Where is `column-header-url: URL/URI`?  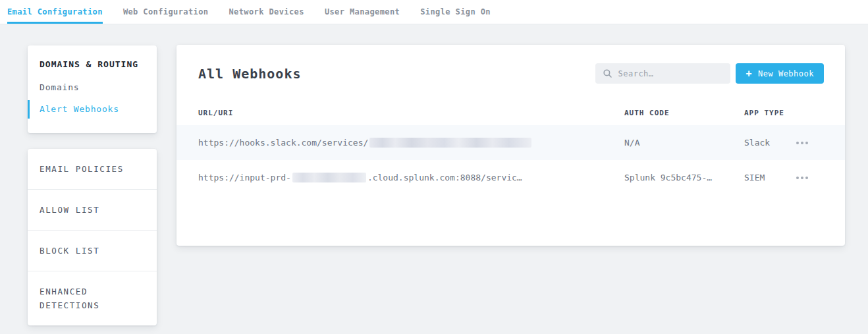 column-header-url: URL/URI is located at coordinates (411, 113).